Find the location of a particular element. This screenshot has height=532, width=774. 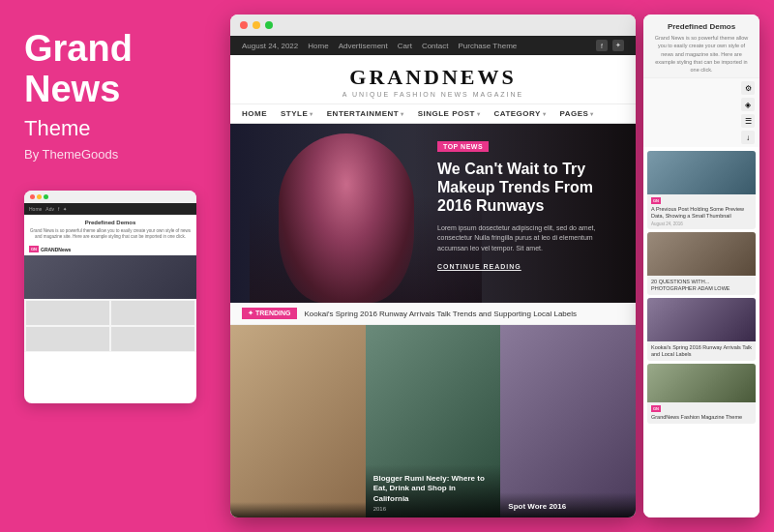

topbar-nav-purchase: Purchase Theme is located at coordinates (488, 46).